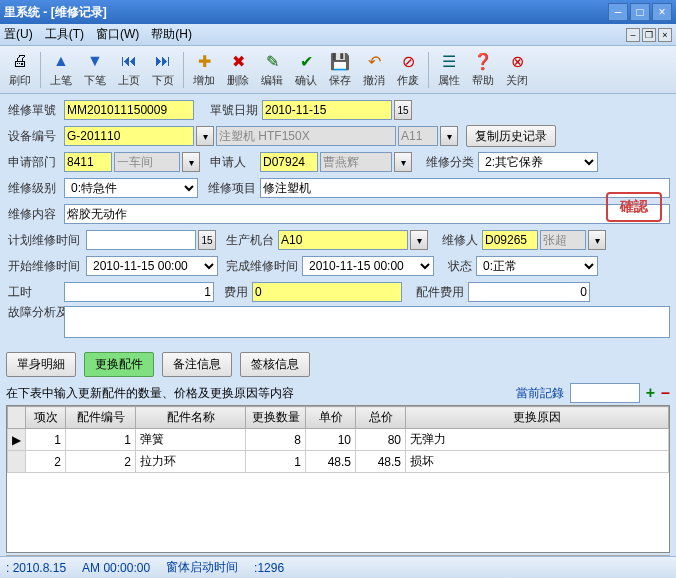  I want to click on tb-save: 💾保存, so click(340, 70).